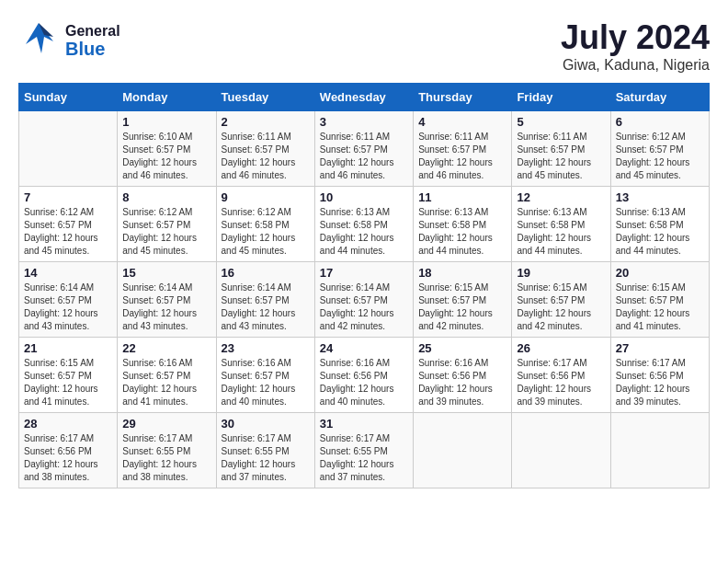 The image size is (728, 563). I want to click on calendar-cell: 3Sunrise: 6:11 AMSunset: 6:57 PMDaylight…, so click(364, 149).